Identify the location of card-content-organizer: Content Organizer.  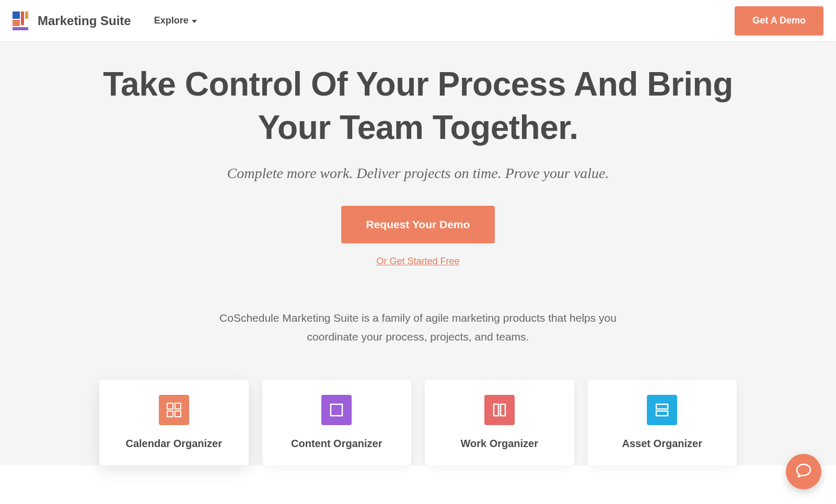
(337, 423).